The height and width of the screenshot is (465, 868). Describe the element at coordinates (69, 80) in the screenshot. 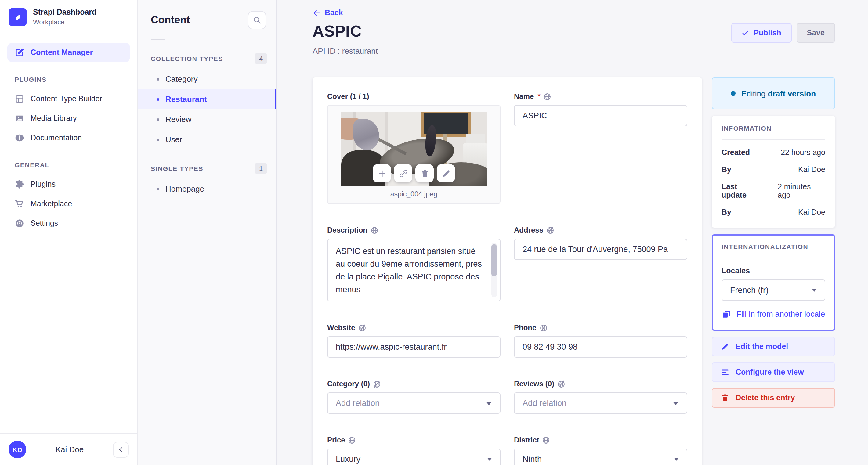

I see `sidebar-section-plugins: PLUGINS` at that location.